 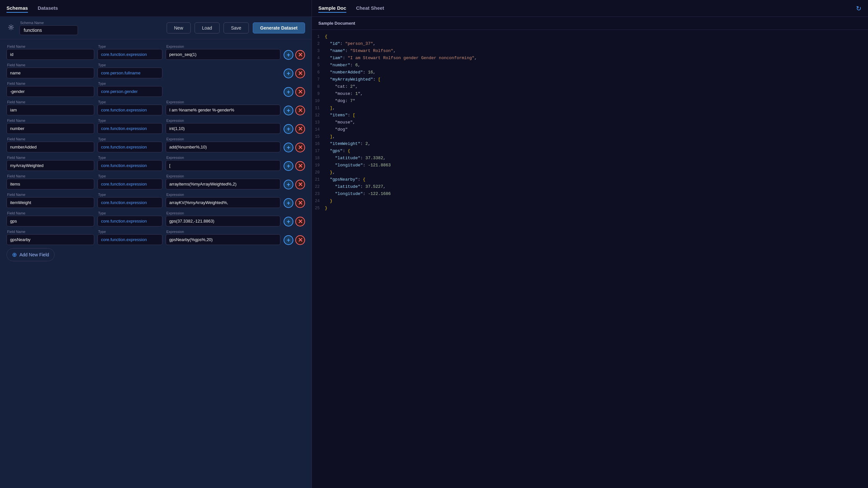 I want to click on tab-sample-doc: Sample Doc, so click(x=332, y=8).